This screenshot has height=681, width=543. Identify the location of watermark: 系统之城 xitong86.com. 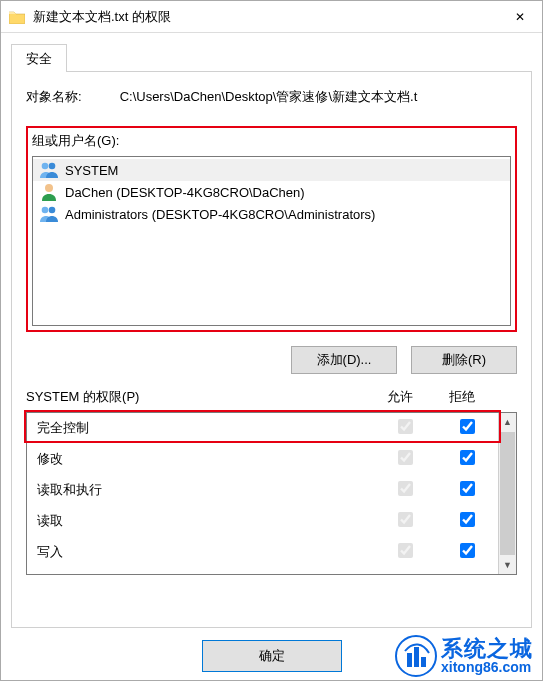
(464, 656).